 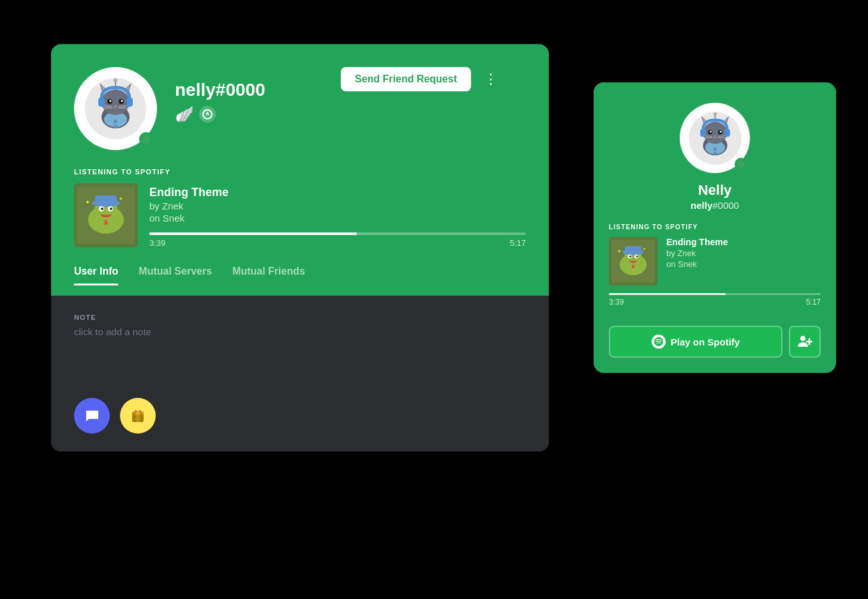 I want to click on badges-row: 🪽, so click(x=220, y=114).